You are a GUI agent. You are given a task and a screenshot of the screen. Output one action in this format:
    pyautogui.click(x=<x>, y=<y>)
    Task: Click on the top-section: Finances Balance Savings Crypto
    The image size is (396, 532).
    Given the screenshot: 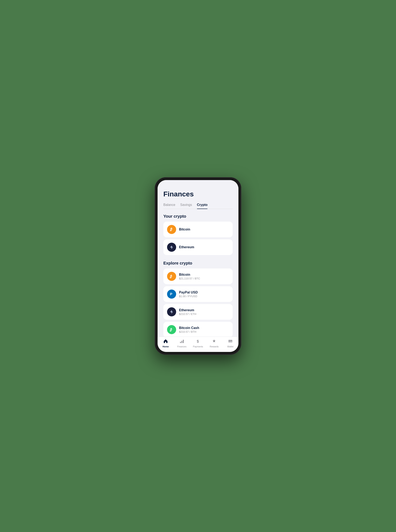 What is the action you would take?
    pyautogui.click(x=198, y=194)
    